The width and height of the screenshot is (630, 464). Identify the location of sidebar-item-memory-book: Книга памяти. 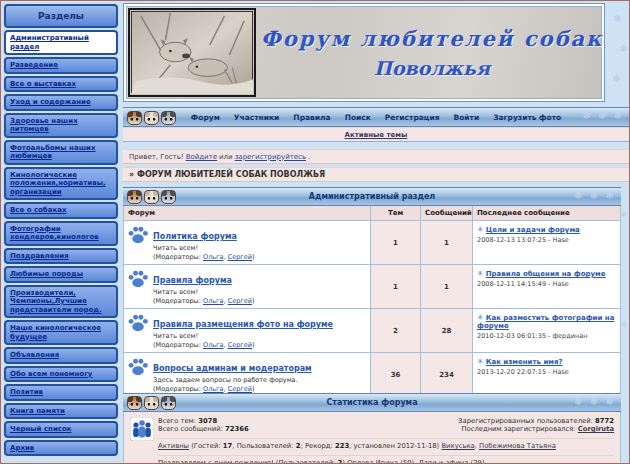
(61, 412).